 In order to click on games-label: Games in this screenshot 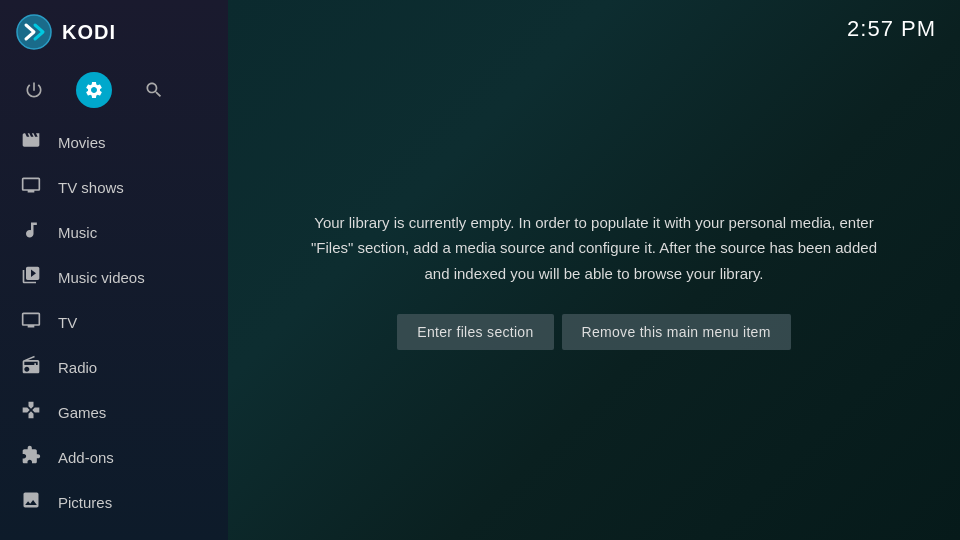, I will do `click(82, 412)`.